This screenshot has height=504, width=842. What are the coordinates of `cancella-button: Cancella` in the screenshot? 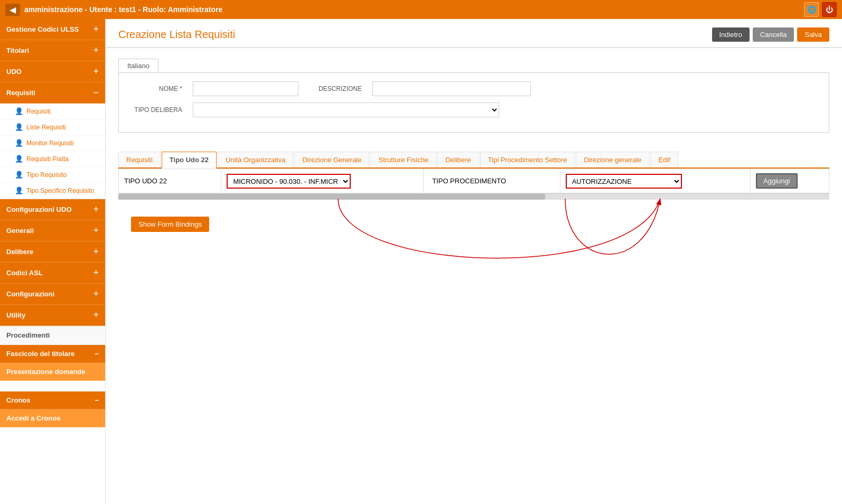 It's located at (773, 35).